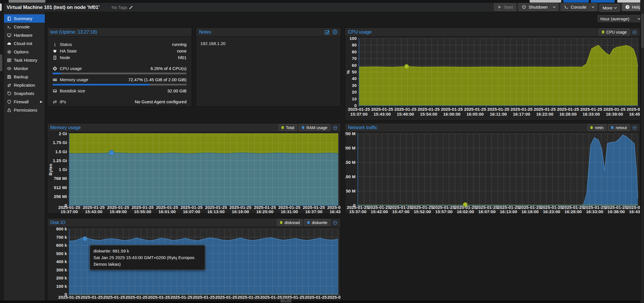 The image size is (644, 303). Describe the element at coordinates (642, 152) in the screenshot. I see `vertical-scrollbar` at that location.